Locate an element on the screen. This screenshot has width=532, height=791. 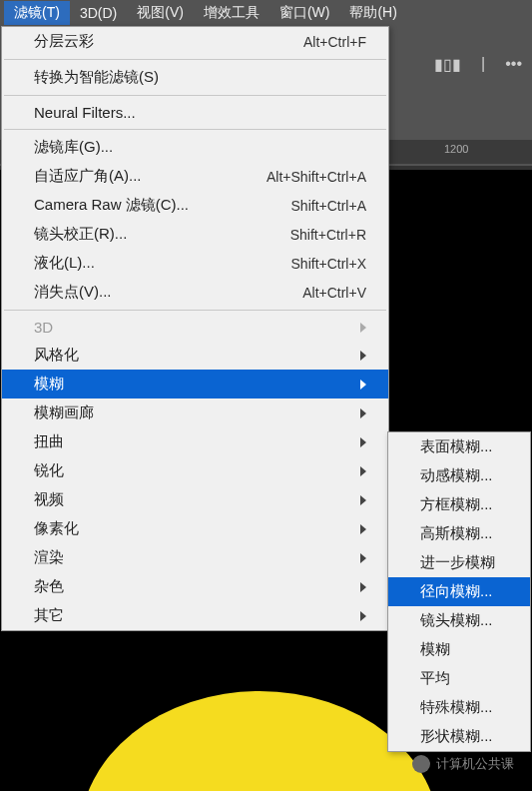
menu-item-noise: 杂色 is located at coordinates (196, 587).